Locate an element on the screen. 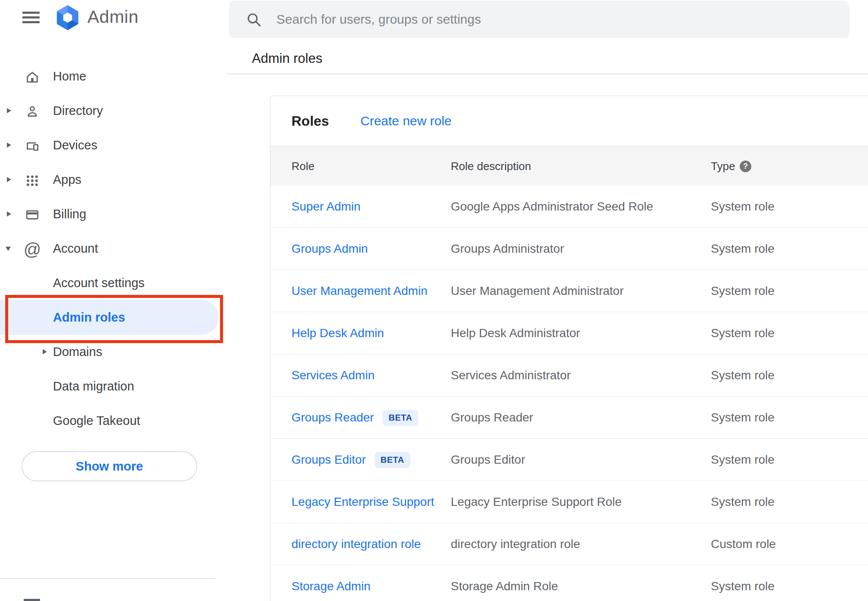  role-link: User Management Admin is located at coordinates (360, 291).